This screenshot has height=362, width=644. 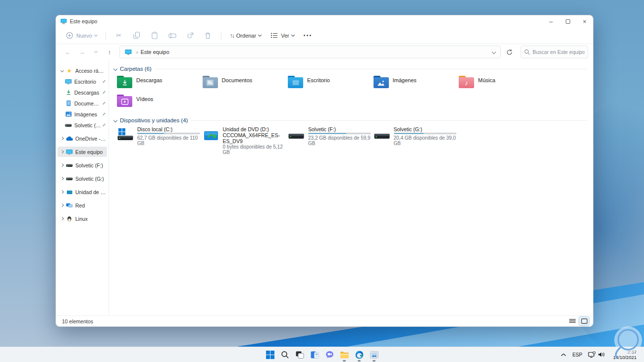 What do you see at coordinates (584, 321) in the screenshot?
I see `large-icons-view-button` at bounding box center [584, 321].